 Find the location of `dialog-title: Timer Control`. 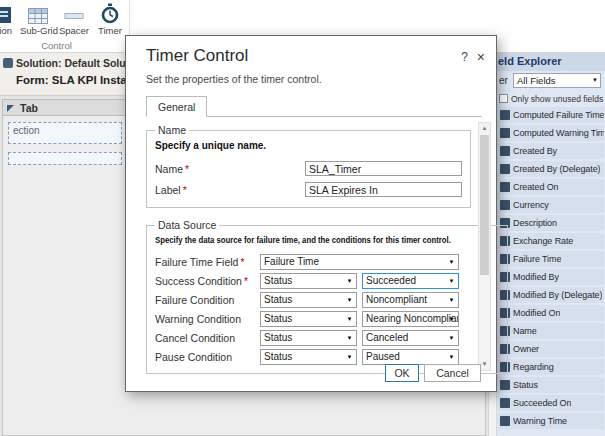

dialog-title: Timer Control is located at coordinates (197, 56).